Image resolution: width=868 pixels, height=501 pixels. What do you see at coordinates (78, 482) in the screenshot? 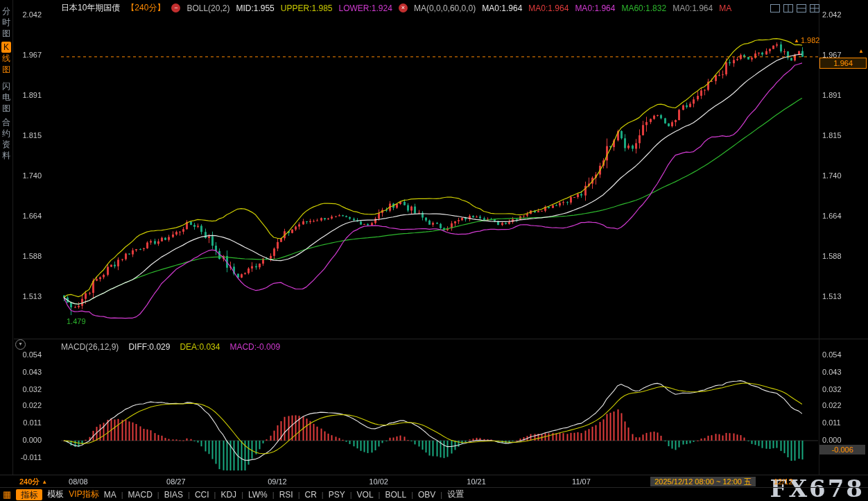
I see `time-tick-label: 08/08` at bounding box center [78, 482].